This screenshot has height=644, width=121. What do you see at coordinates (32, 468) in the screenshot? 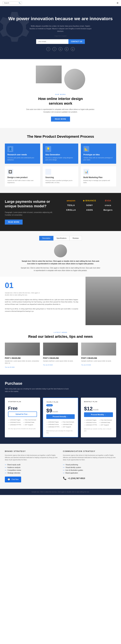
I see `brand-list-item: —Audience analysis` at bounding box center [32, 468].